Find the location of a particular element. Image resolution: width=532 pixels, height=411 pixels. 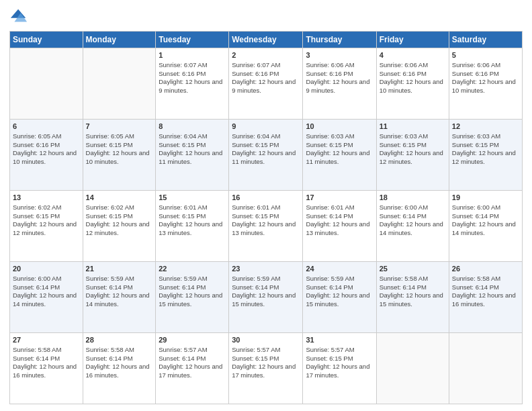

day-cell: 16Sunrise: 6:01 AMSunset: 6:15 PMDayligh… is located at coordinates (266, 226).